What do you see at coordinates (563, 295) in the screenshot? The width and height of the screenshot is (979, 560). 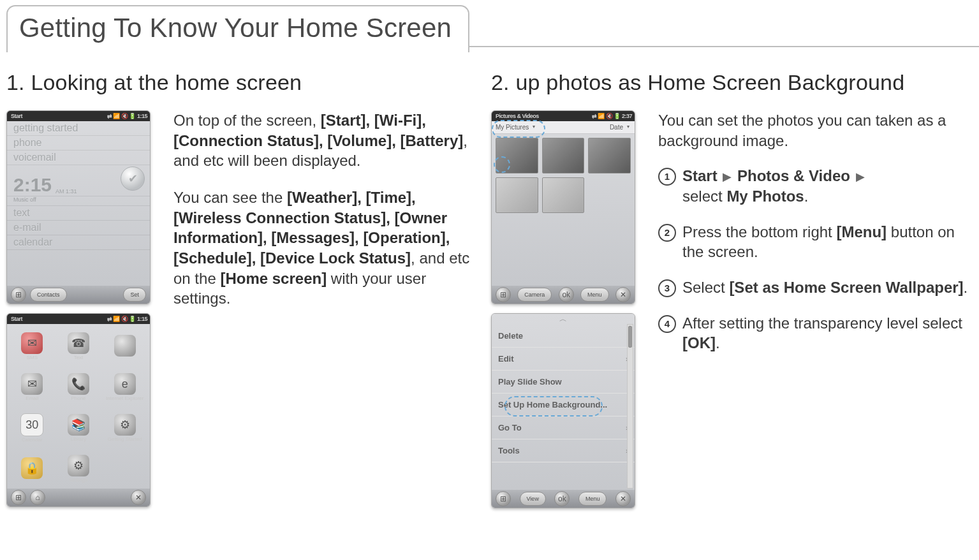 I see `phone-photos-bottombar: ⊞ Camera ok Menu ✕` at bounding box center [563, 295].